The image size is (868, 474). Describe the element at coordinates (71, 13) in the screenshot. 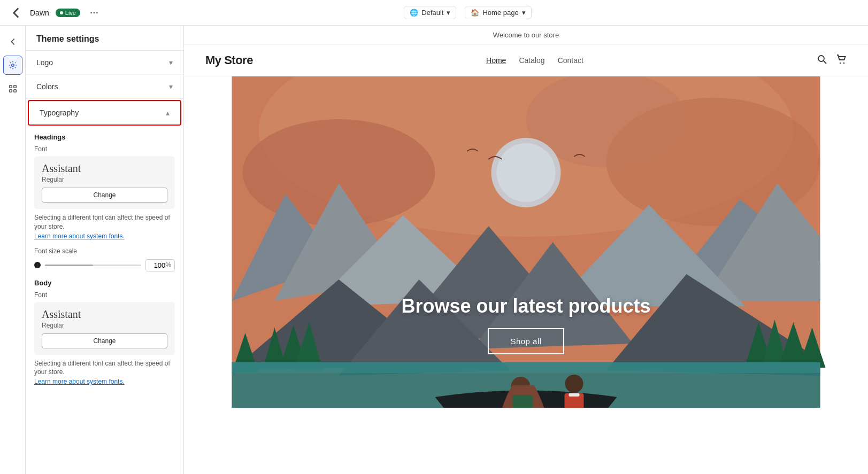

I see `live-label: Live` at that location.